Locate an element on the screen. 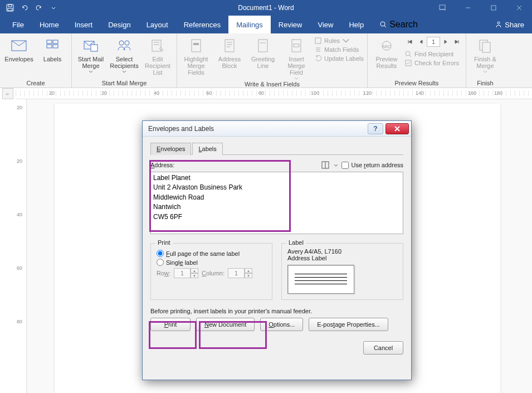  tab-file: File is located at coordinates (18, 25).